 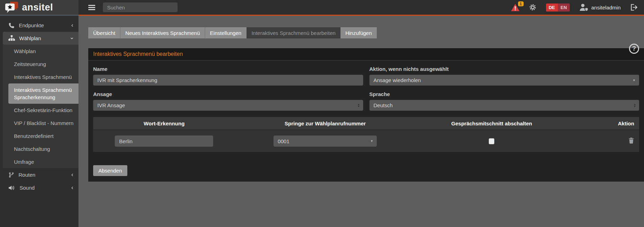 What do you see at coordinates (12, 25) in the screenshot?
I see `phone-icon` at bounding box center [12, 25].